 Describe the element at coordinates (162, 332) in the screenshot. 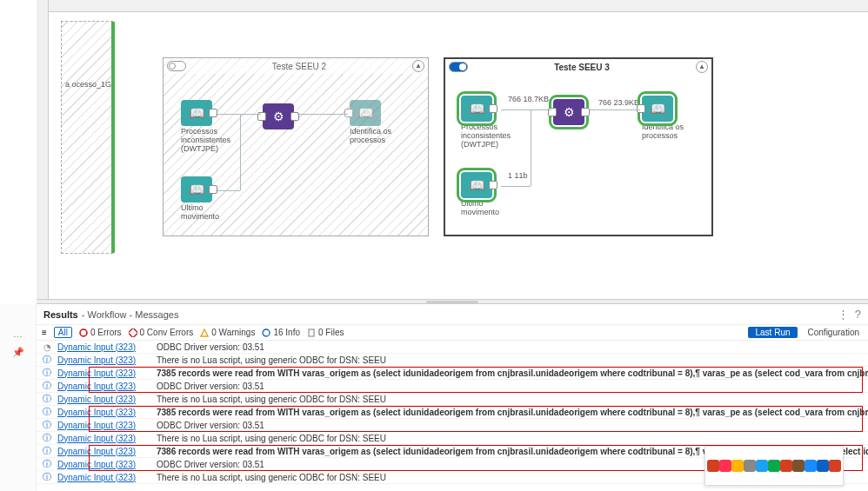

I see `filter-conv-errors: 0 Conv Errors` at that location.